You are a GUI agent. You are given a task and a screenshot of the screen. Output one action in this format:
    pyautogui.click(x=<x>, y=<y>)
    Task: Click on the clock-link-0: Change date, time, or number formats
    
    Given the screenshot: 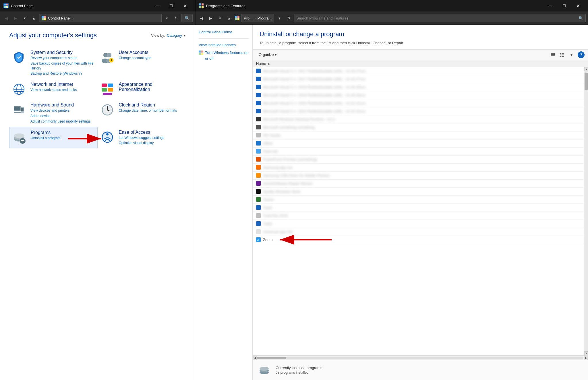 What is the action you would take?
    pyautogui.click(x=148, y=111)
    